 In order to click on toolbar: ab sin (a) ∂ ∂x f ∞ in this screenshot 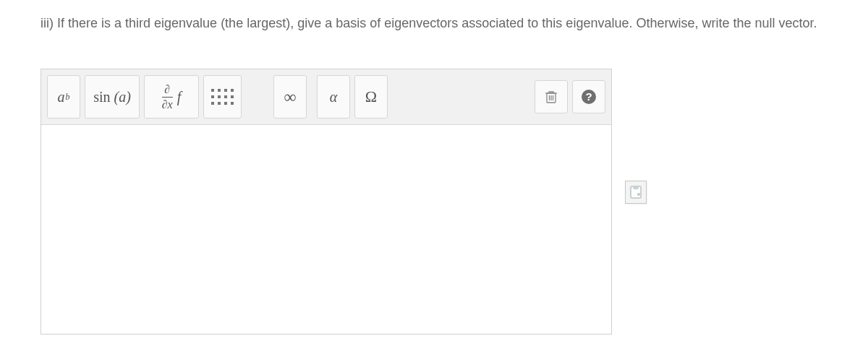, I will do `click(326, 97)`.